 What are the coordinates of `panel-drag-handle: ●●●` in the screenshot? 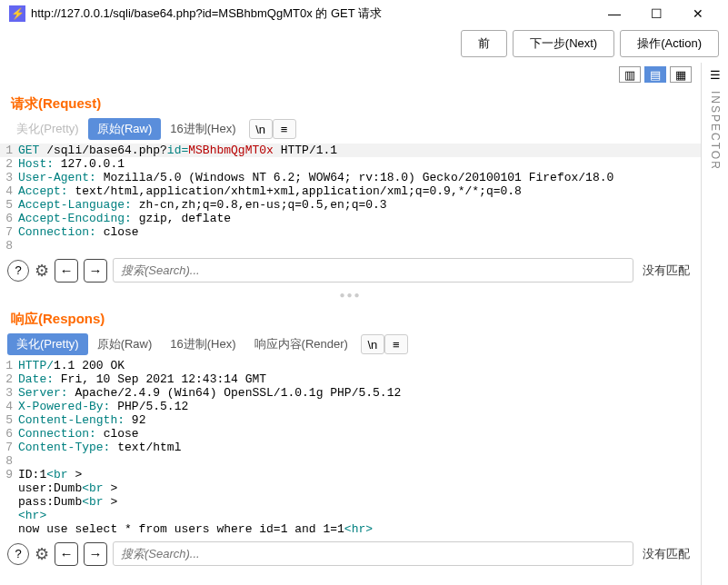 It's located at (351, 294).